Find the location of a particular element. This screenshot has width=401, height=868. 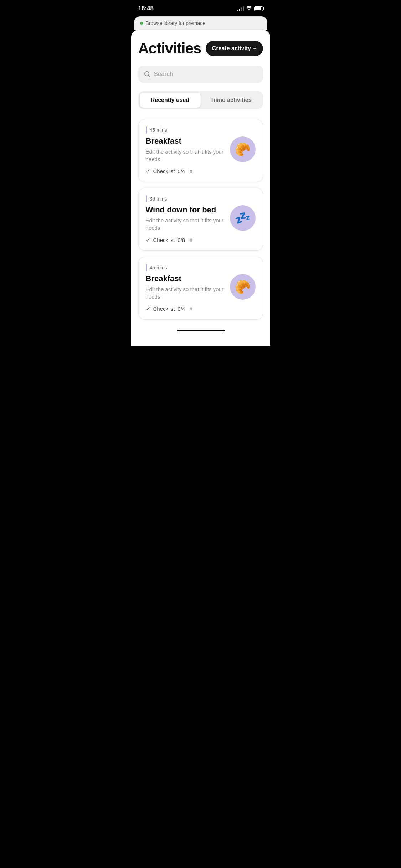

activity-emoji-icon: 💤 is located at coordinates (242, 218).